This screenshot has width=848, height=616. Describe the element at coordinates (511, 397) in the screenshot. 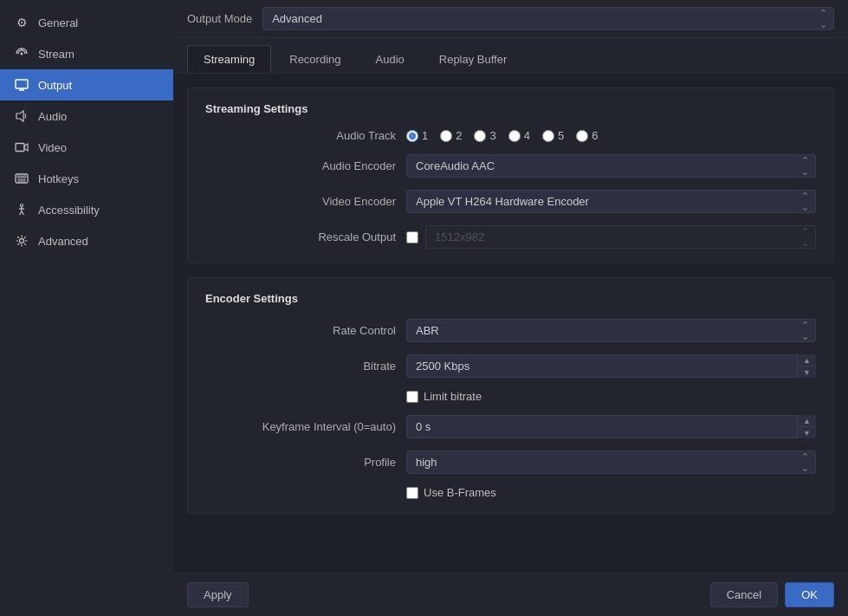

I see `limit-bitrate-row: Limit bitrate` at that location.